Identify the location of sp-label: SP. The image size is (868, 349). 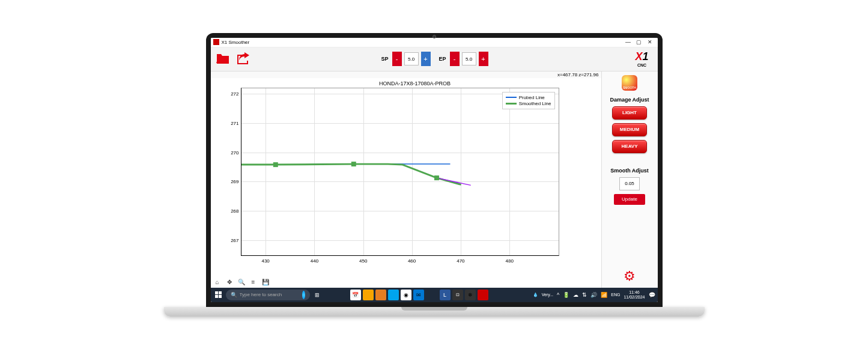
(385, 59).